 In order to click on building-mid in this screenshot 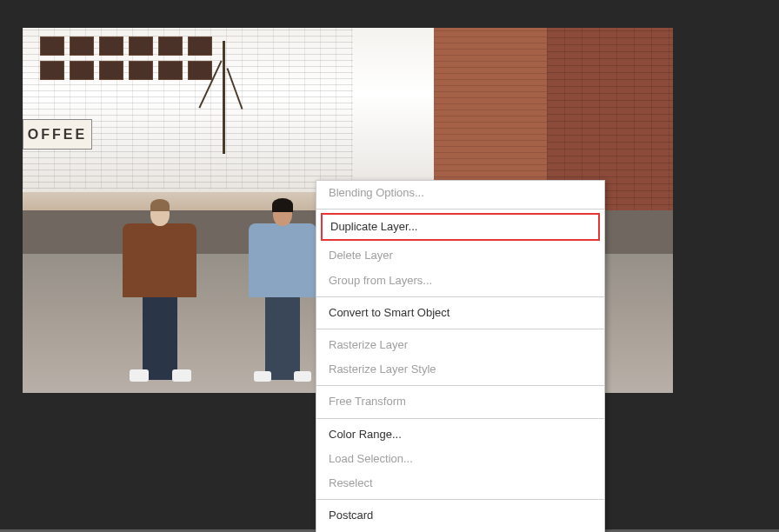, I will do `click(497, 115)`.